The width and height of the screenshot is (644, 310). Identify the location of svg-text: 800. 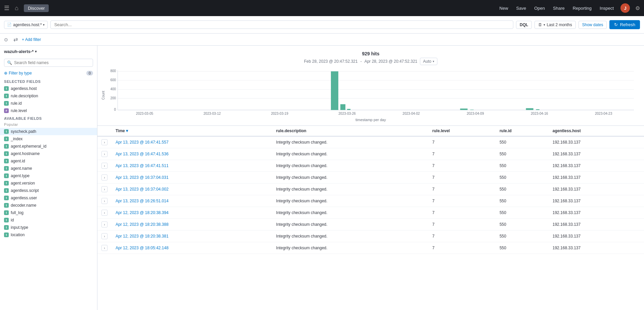
(113, 70).